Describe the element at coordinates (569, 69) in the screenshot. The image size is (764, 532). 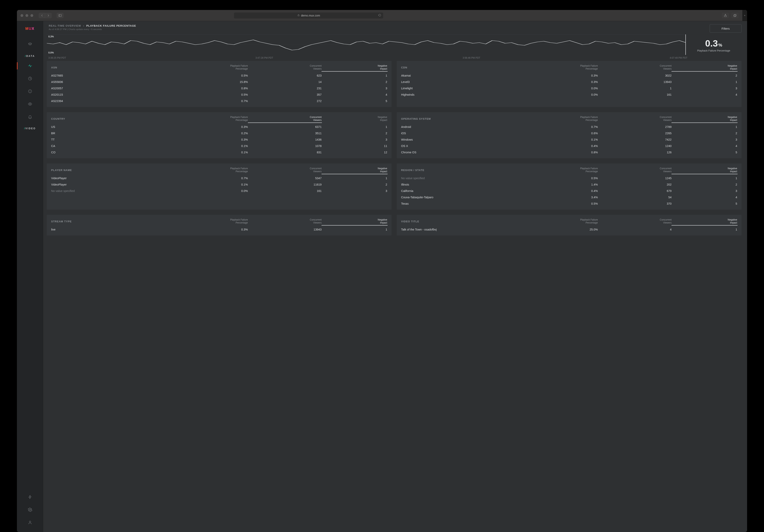
I see `panel-header: CDNPlayback FailurePercentageConcurrentV…` at that location.